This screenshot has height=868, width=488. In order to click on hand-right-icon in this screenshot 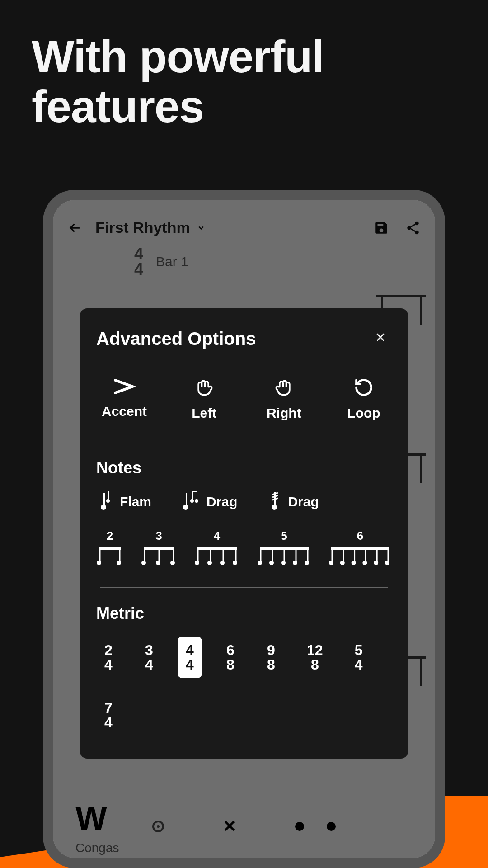, I will do `click(284, 388)`.